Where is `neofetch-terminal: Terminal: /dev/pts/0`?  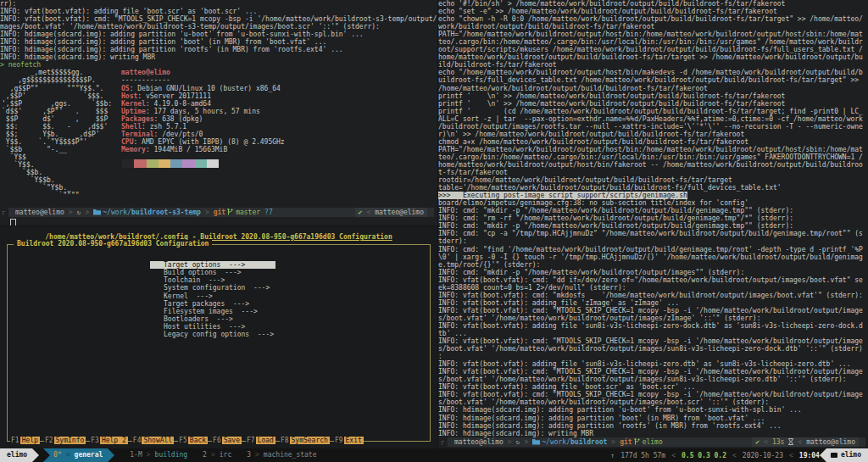
neofetch-terminal: Terminal: /dev/pts/0 is located at coordinates (203, 134).